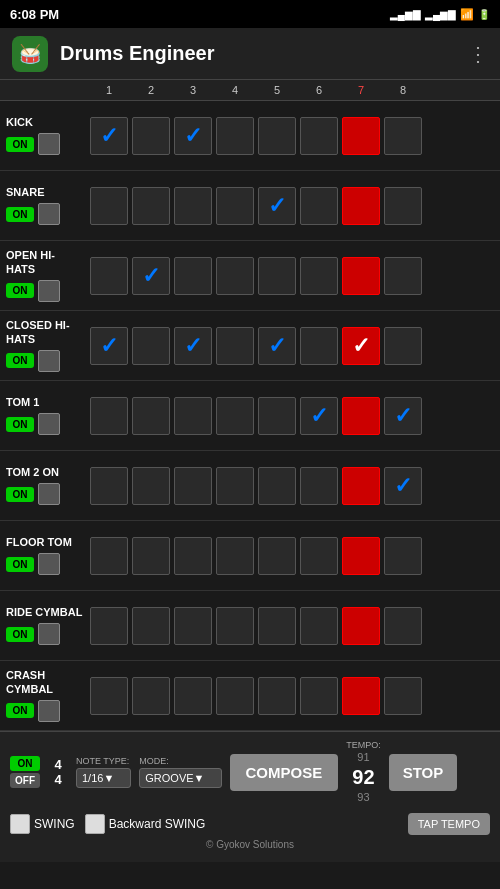  What do you see at coordinates (424, 772) in the screenshot?
I see `stop-button: STOP` at bounding box center [424, 772].